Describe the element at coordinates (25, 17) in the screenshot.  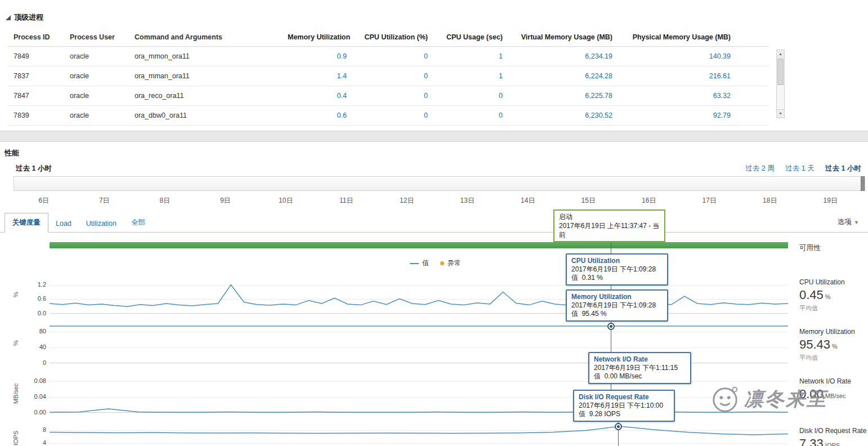
I see `top-processes-header: 顶级进程` at that location.